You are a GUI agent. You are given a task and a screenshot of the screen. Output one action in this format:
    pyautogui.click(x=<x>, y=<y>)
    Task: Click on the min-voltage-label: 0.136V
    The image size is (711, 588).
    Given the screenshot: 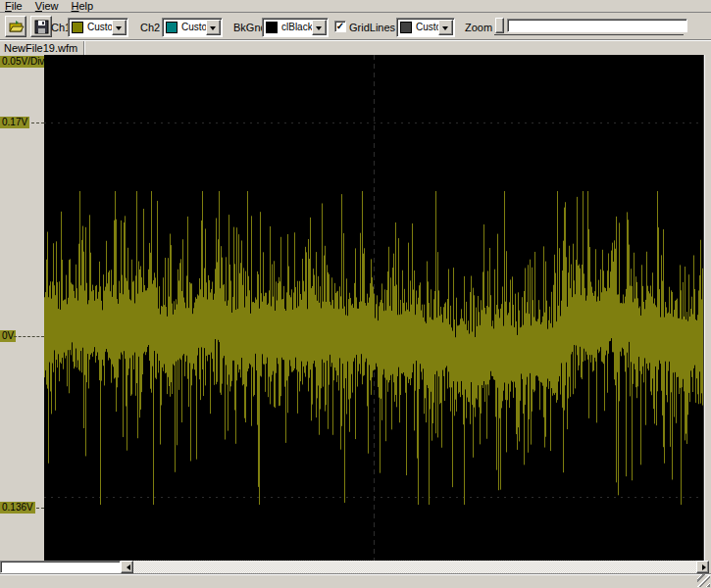 What is the action you would take?
    pyautogui.click(x=18, y=508)
    